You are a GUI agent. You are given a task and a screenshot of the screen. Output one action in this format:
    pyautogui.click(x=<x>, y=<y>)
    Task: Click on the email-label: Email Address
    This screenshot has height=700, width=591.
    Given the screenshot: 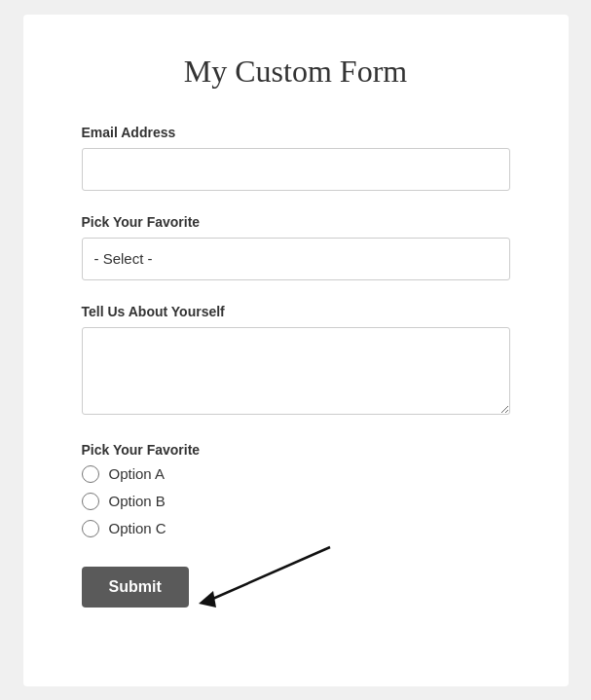 What is the action you would take?
    pyautogui.click(x=296, y=132)
    